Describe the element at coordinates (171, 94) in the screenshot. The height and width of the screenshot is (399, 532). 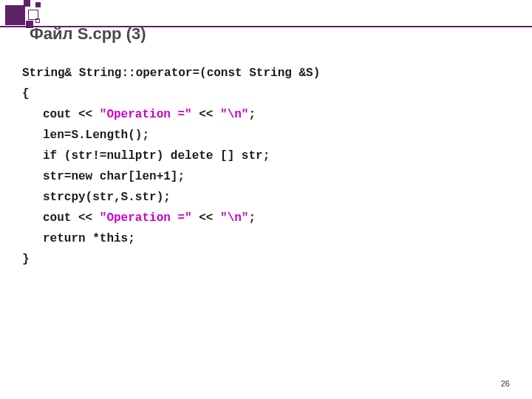
I see `code-line: {` at that location.